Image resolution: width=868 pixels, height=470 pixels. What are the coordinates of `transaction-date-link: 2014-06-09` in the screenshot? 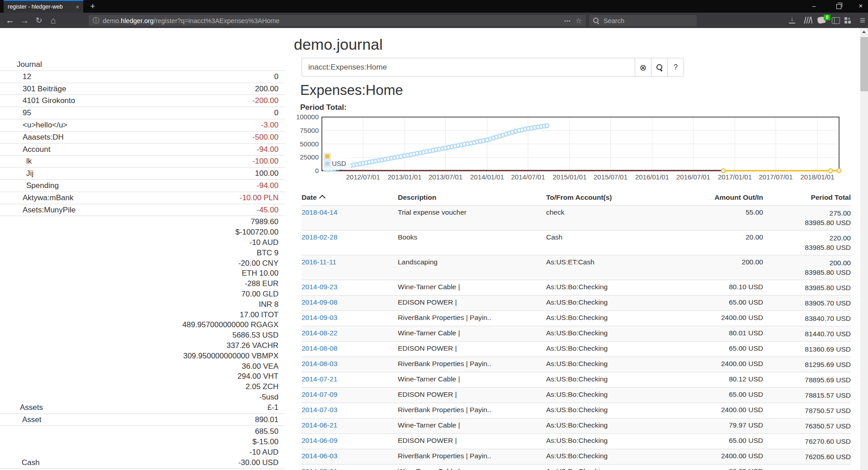 It's located at (319, 440).